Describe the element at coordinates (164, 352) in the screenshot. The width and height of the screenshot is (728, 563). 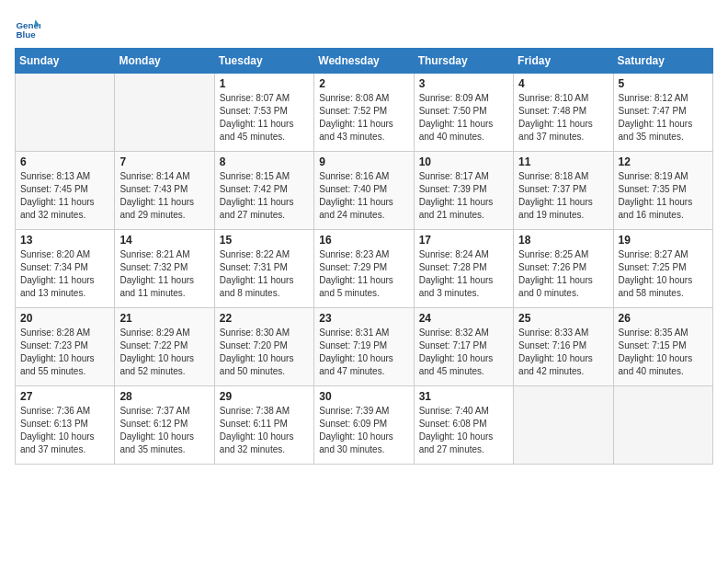
I see `day-info: Sunrise: 8:29 AM Sunset: 7:22 PM Dayligh…` at that location.